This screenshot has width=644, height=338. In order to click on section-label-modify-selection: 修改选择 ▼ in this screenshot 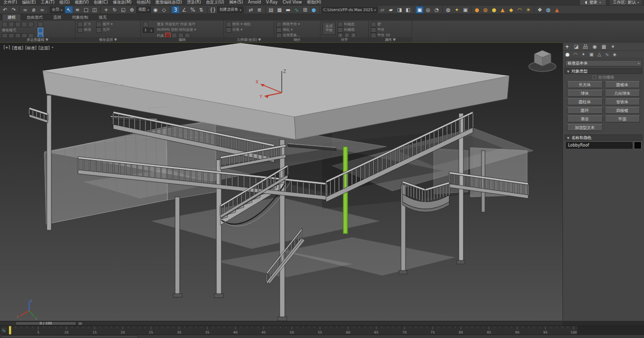, I will do `click(108, 40)`.